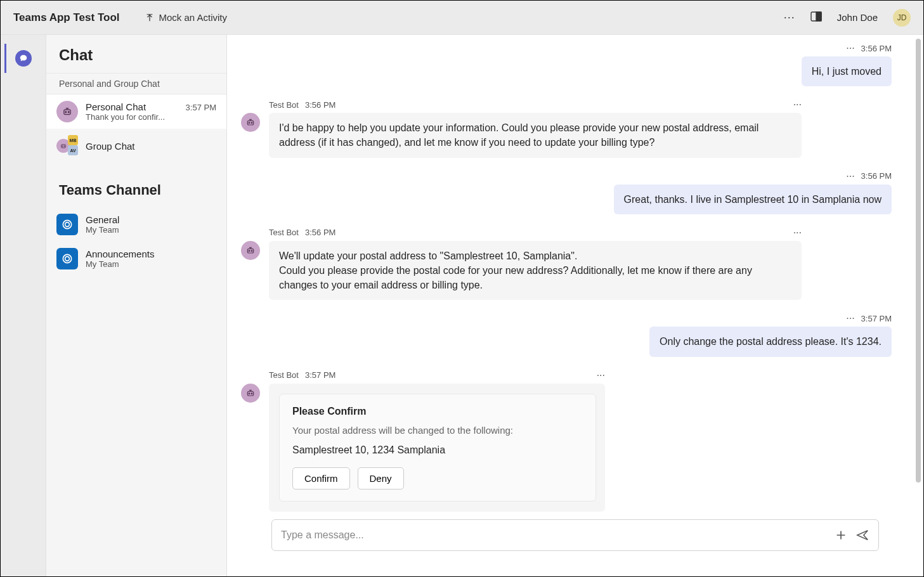 Image resolution: width=924 pixels, height=577 pixels. What do you see at coordinates (575, 535) in the screenshot?
I see `composer` at bounding box center [575, 535].